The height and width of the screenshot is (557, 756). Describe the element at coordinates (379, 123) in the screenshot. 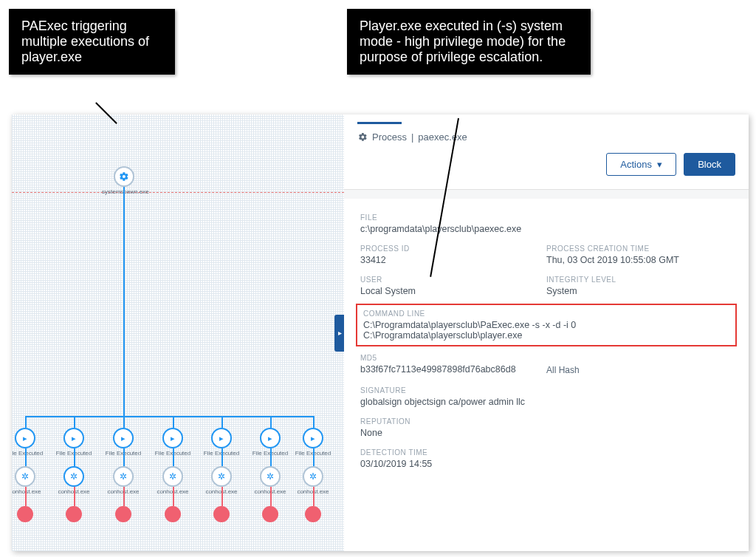

I see `active-tab-indicator` at that location.